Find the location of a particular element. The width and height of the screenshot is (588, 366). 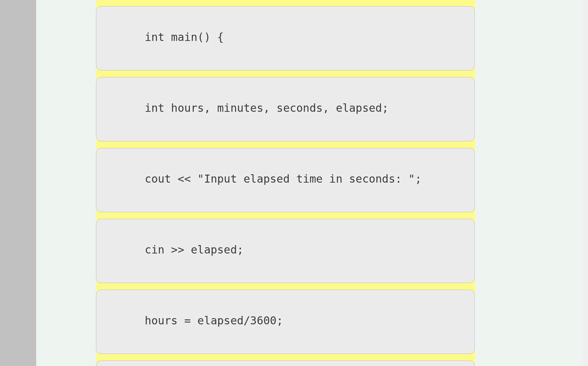

code-text: cin >> elapsed; is located at coordinates (194, 250).